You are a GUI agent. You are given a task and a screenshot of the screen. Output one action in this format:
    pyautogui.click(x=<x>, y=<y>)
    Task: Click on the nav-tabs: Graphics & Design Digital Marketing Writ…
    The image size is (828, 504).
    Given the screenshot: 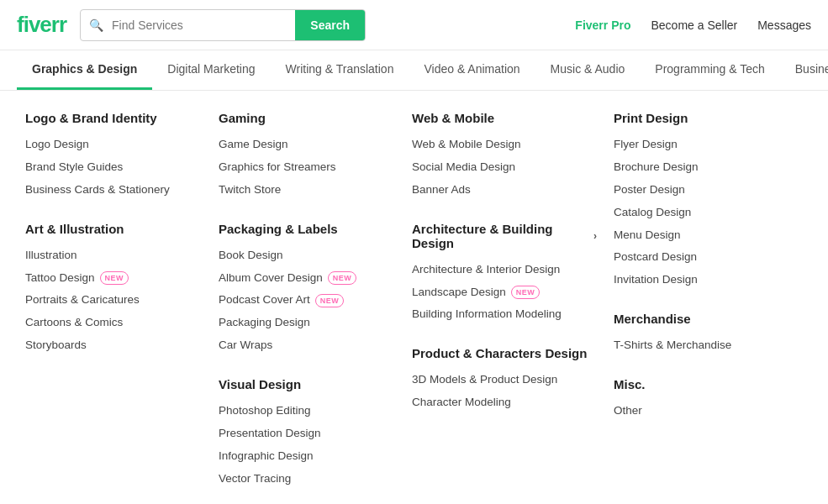 What is the action you would take?
    pyautogui.click(x=414, y=71)
    